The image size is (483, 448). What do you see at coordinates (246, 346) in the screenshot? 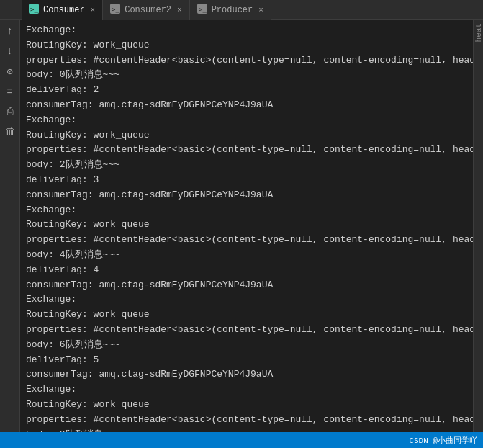
I see `console-line: body: 6队列消息~~~` at bounding box center [246, 346].